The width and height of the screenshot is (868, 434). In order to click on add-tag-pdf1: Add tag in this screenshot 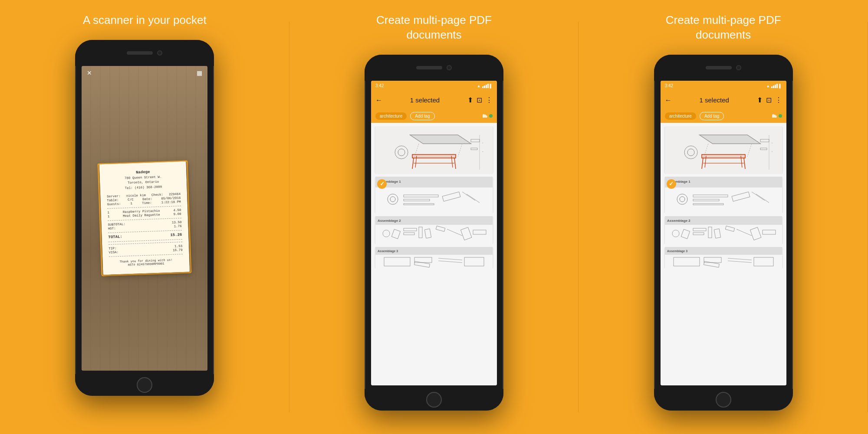, I will do `click(422, 116)`.